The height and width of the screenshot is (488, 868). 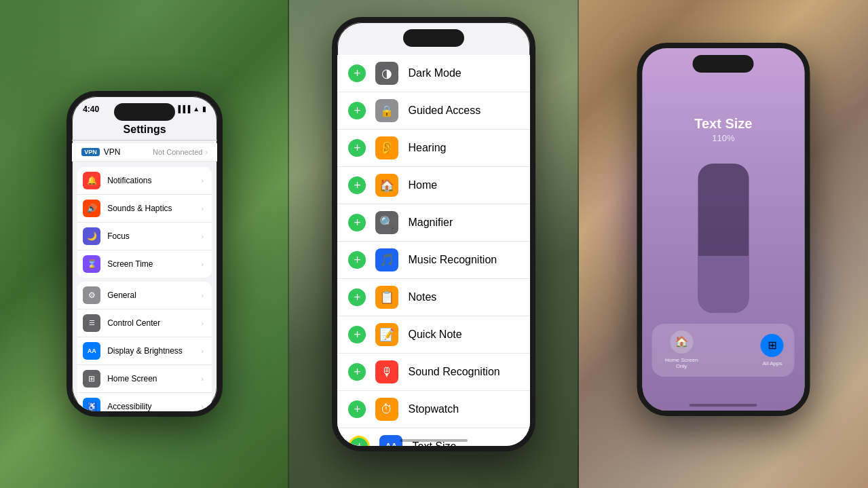 I want to click on signal-icon: ▐▐▐, so click(x=183, y=109).